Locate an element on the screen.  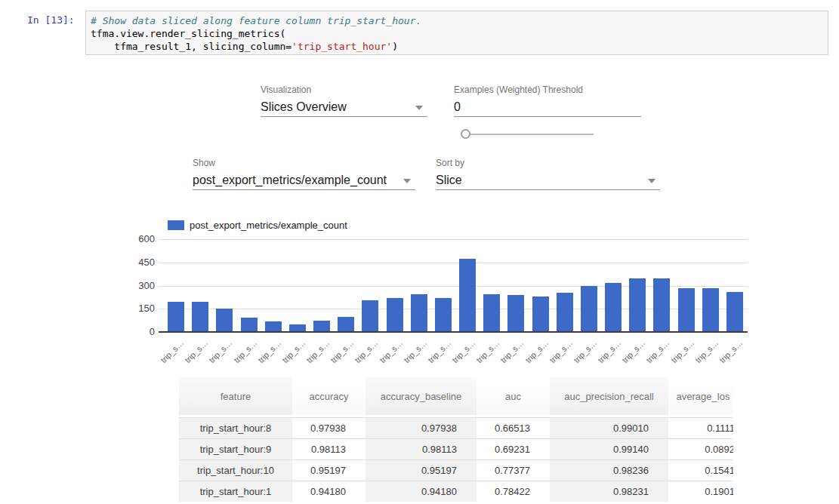
visualization-control: Visualization Slices Overview is located at coordinates (344, 101).